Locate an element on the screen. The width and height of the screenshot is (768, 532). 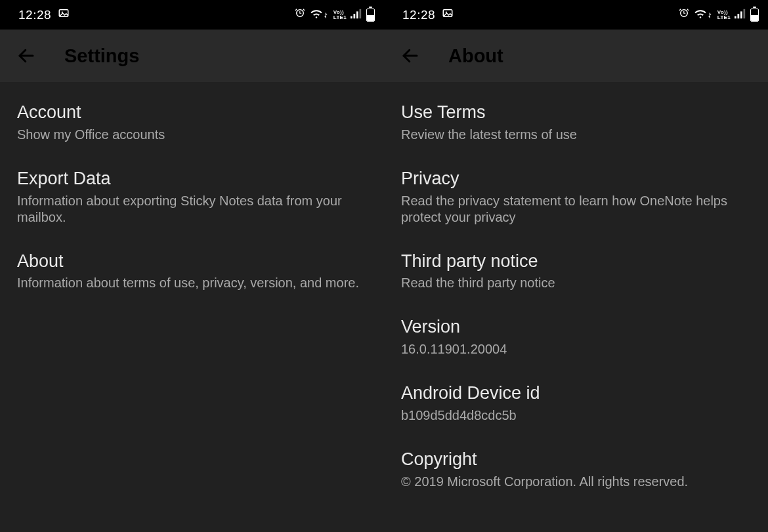
item-subtitle: Review the latest terms of use is located at coordinates (576, 135).